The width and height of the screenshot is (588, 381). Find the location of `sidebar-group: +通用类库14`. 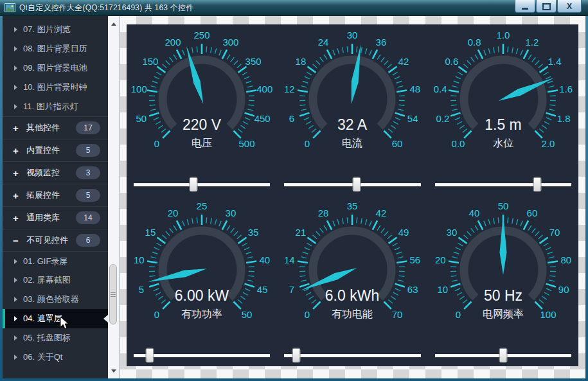

sidebar-group: +通用类库14 is located at coordinates (55, 217).